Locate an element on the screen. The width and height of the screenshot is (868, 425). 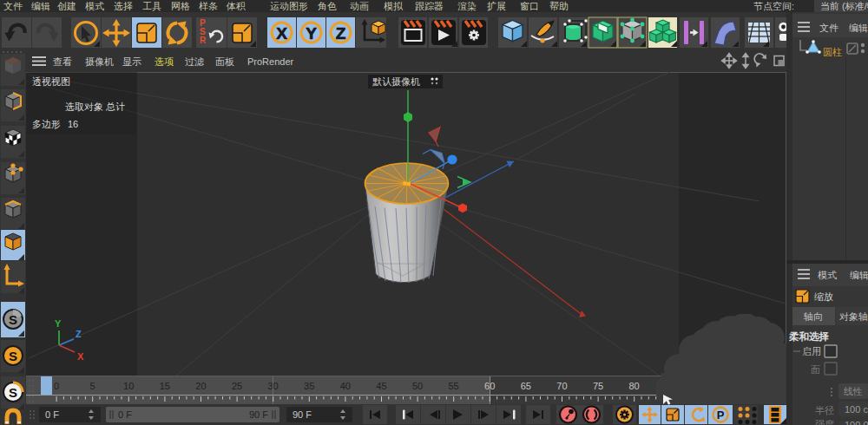
svg-text: 45 is located at coordinates (381, 386).